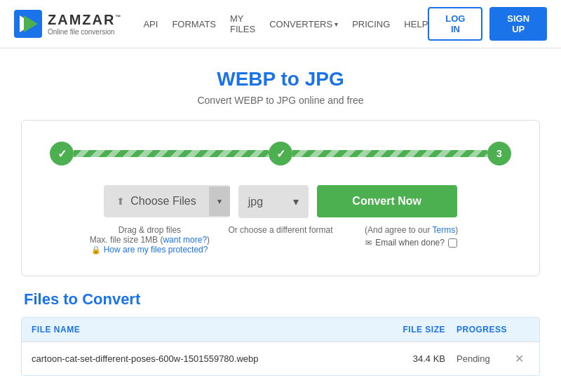 The height and width of the screenshot is (392, 561). I want to click on step-3: 3, so click(499, 154).